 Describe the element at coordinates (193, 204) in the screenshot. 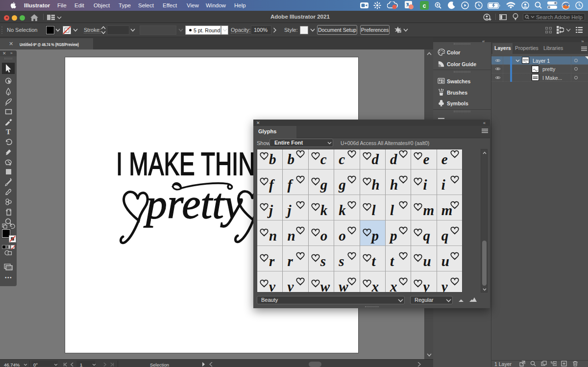

I see `svg-text: pretty` at that location.